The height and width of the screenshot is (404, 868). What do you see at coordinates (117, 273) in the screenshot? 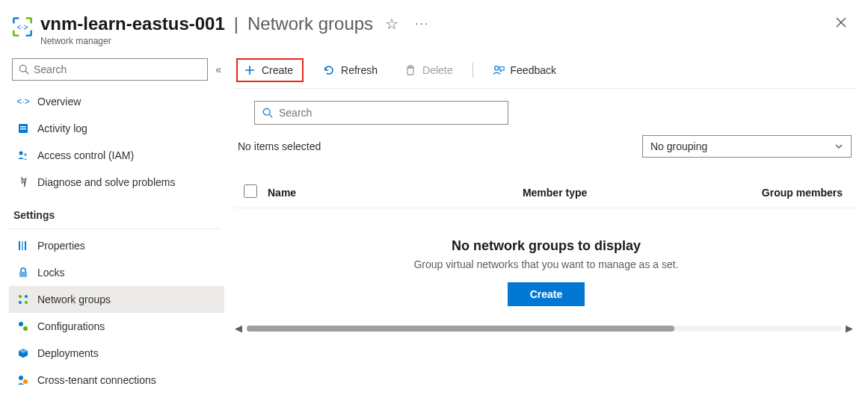
I see `sidebar-item-locks: Locks` at bounding box center [117, 273].